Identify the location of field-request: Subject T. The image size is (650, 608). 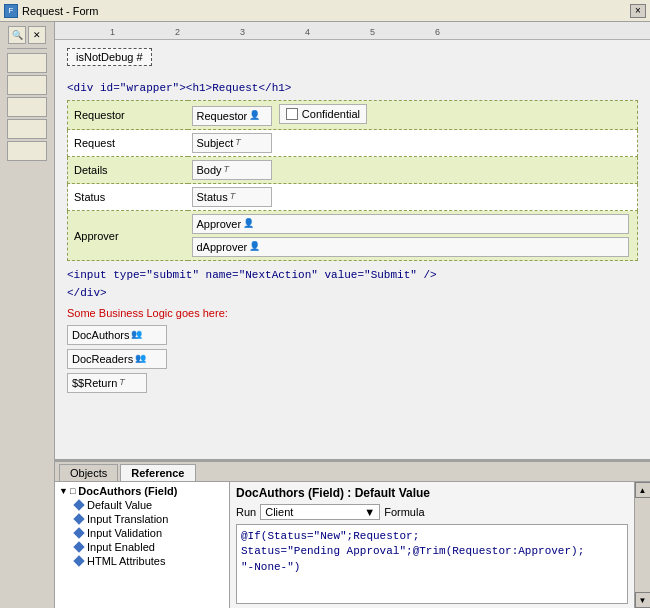
(413, 144).